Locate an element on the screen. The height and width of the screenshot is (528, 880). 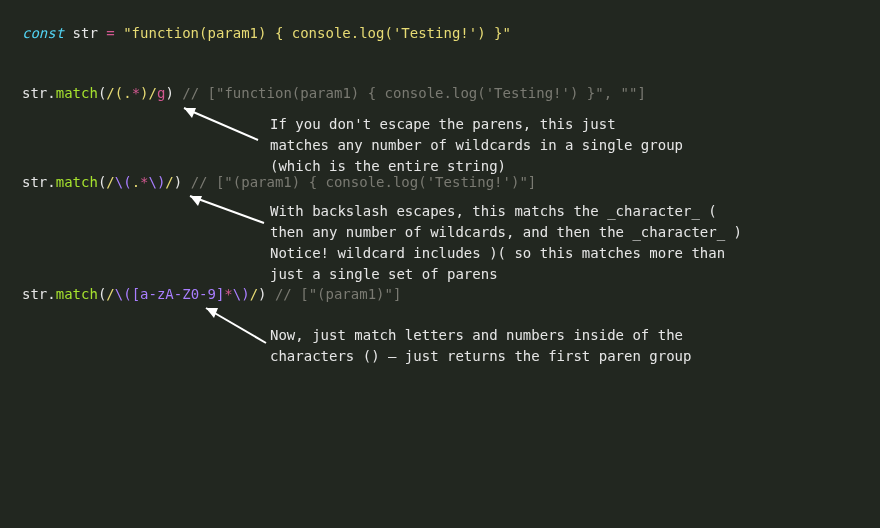
example-block-2: str.match(/\(.*\)/) // ["(param1) { cons… is located at coordinates (440, 183).